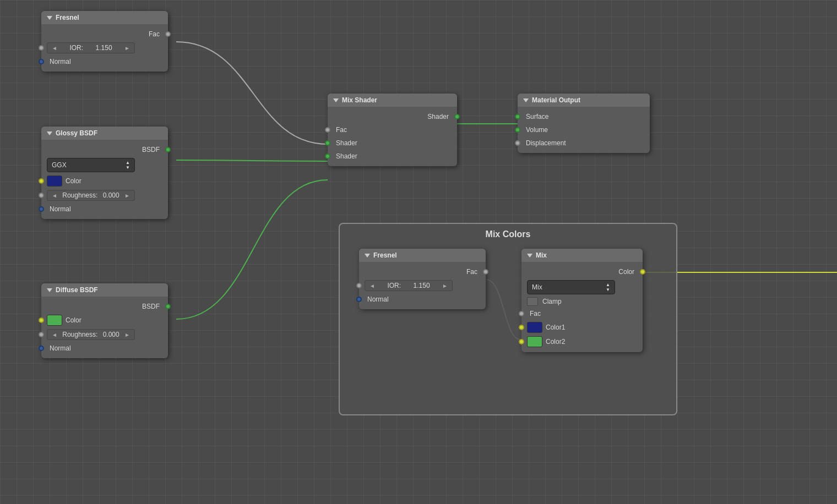  I want to click on color2-swatch, so click(535, 342).